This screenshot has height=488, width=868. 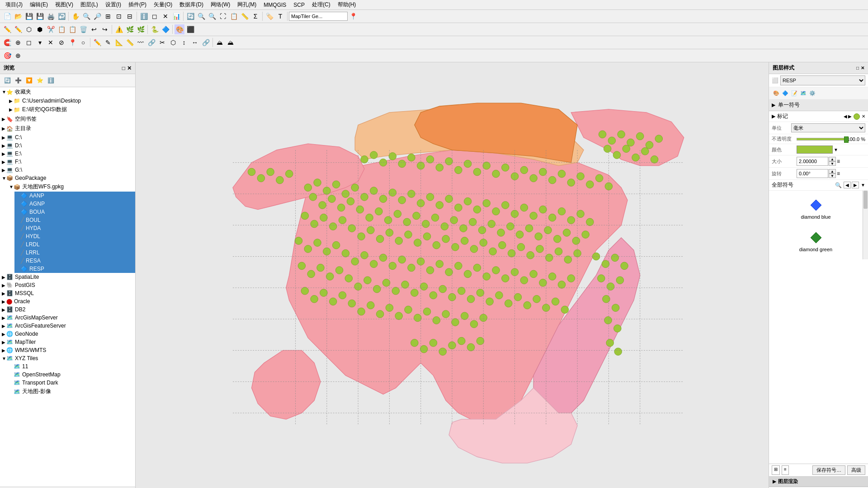 I want to click on undo2-btn: ↩, so click(x=94, y=29).